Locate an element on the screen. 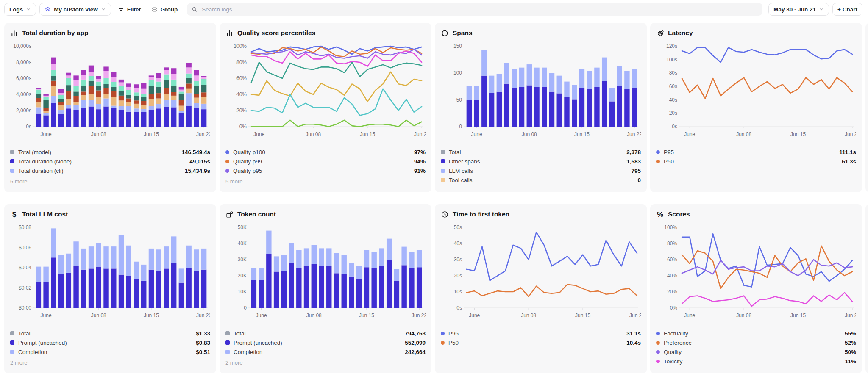 This screenshot has width=868, height=379. group-button: Group is located at coordinates (164, 9).